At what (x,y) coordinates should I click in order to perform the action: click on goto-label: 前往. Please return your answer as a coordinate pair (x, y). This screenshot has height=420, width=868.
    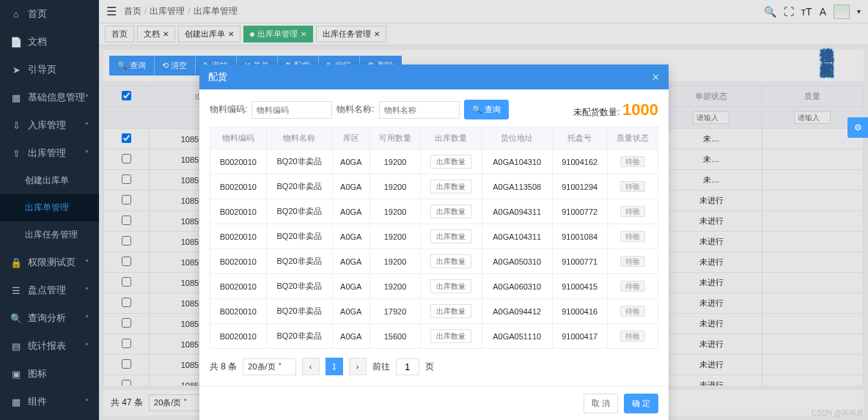
    Looking at the image, I should click on (381, 366).